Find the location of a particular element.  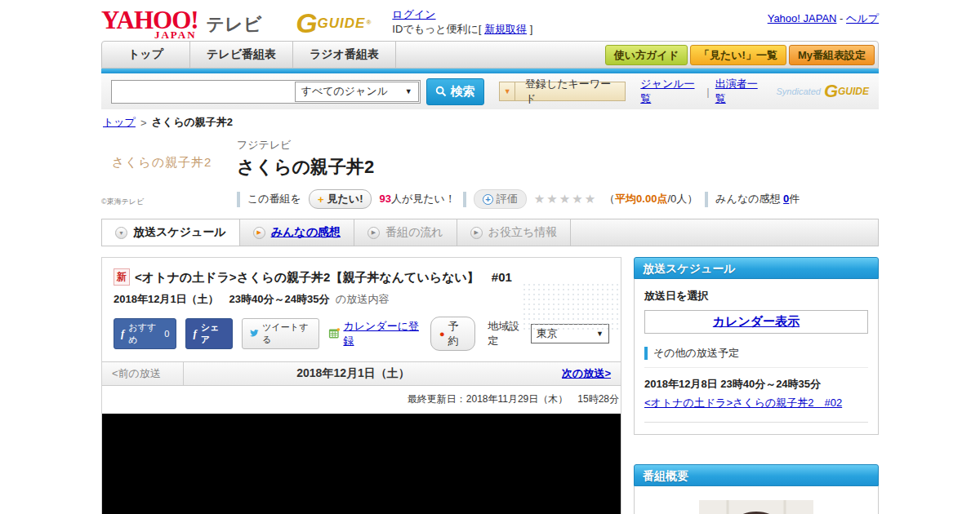

average-rating: （平均0.00点/0人） is located at coordinates (651, 199).